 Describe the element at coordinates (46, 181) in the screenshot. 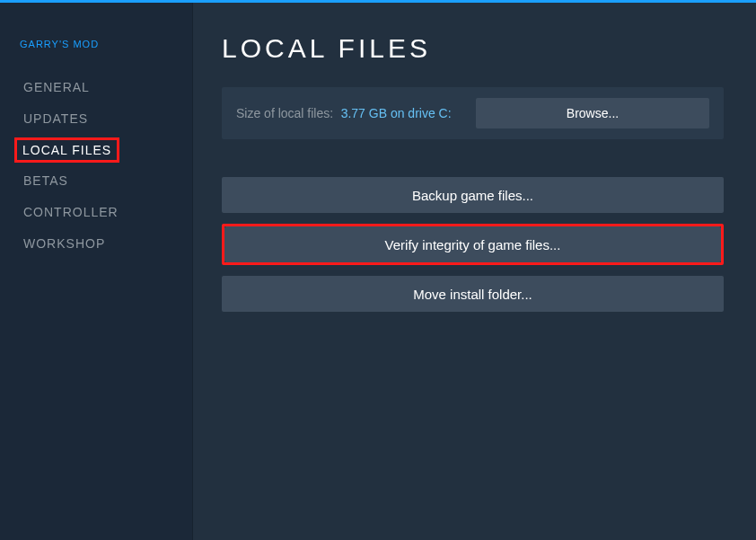

I see `sidebar-item-betas: BETAS` at that location.